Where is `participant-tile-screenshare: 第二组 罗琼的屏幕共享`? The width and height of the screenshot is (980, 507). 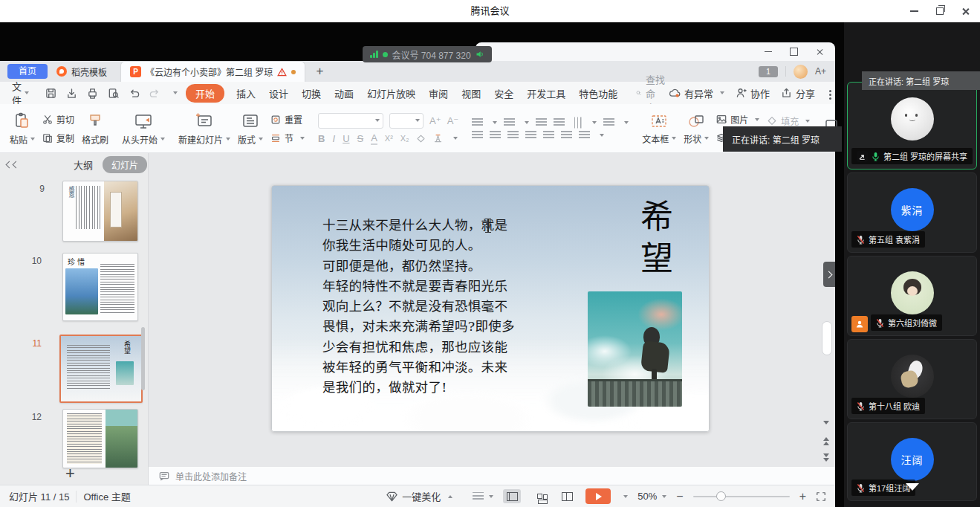 participant-tile-screenshare: 第二组 罗琼的屏幕共享 is located at coordinates (912, 126).